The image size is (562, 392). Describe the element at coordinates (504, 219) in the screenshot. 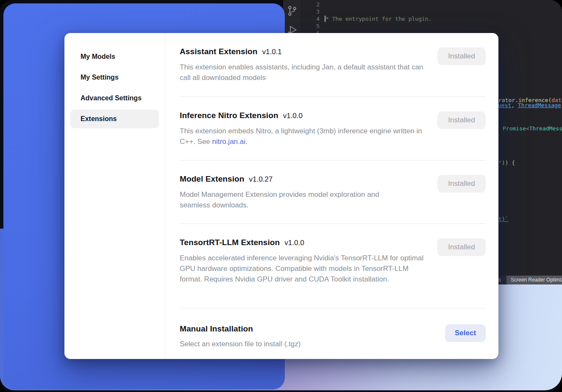

I see `code-fragment-template-end: t}`` at that location.